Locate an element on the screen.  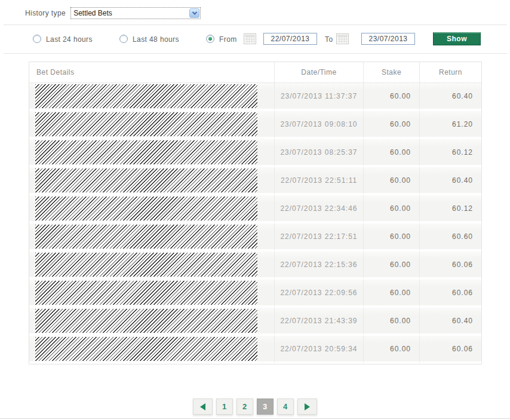
previous-page-button is located at coordinates (203, 406).